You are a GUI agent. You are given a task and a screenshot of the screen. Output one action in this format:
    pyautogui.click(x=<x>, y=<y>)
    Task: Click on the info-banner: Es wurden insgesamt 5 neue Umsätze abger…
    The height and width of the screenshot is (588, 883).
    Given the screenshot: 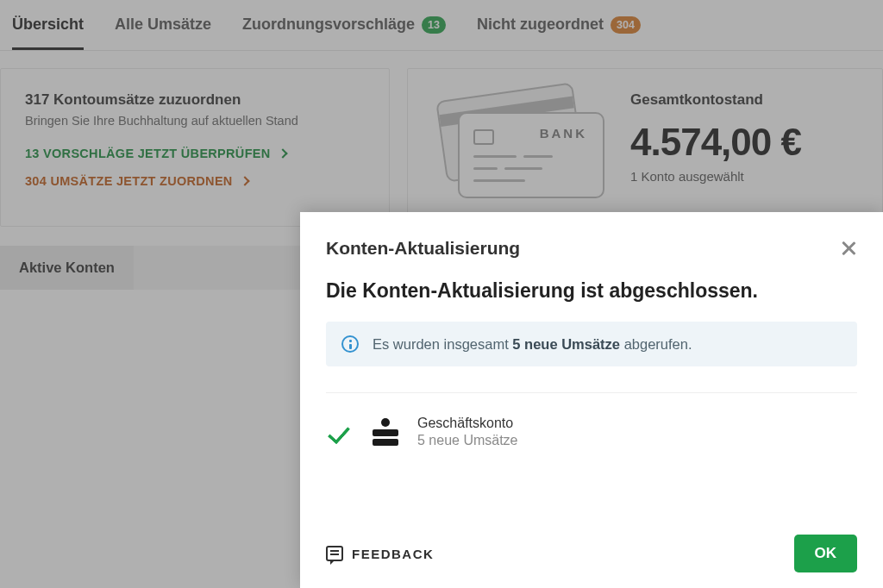 What is the action you would take?
    pyautogui.click(x=592, y=344)
    